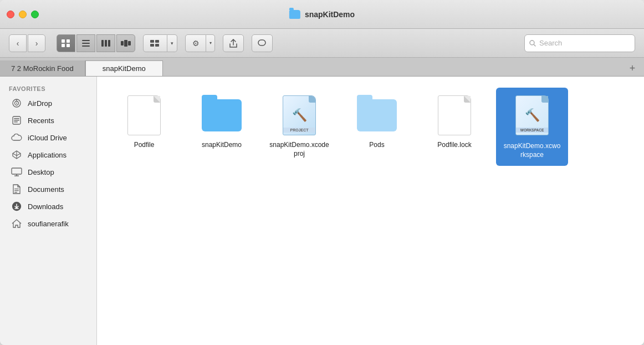  What do you see at coordinates (454, 145) in the screenshot?
I see `file-label-podfile-lock: Podfile.lock` at bounding box center [454, 145].